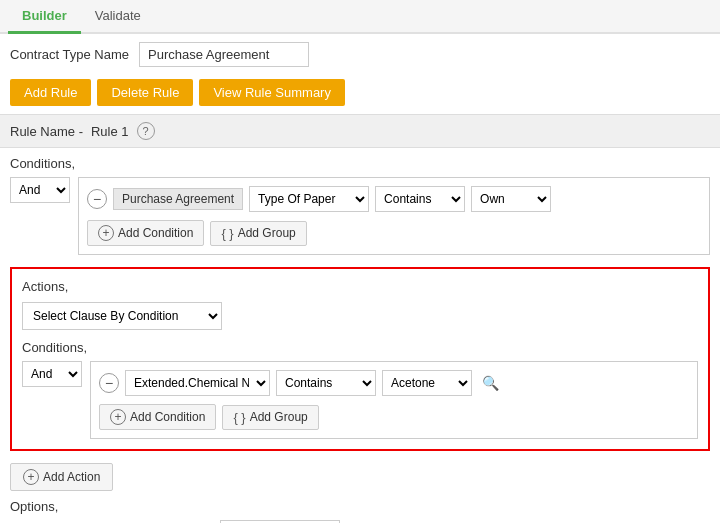  I want to click on condition1-actions: + Add Condition { } Add Group, so click(394, 233).